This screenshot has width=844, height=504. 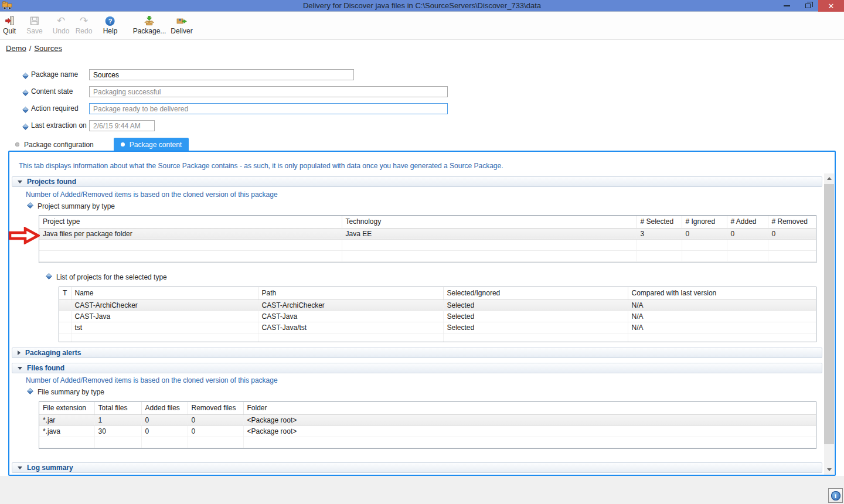 What do you see at coordinates (747, 222) in the screenshot?
I see `column-header: # Added` at bounding box center [747, 222].